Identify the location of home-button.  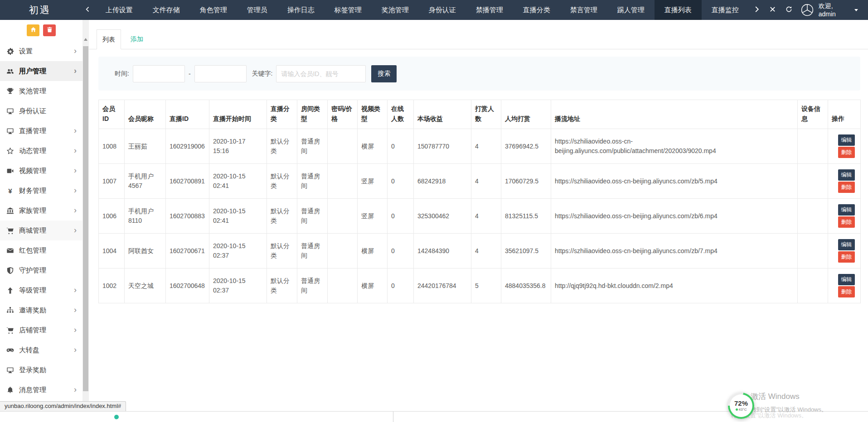
(33, 30).